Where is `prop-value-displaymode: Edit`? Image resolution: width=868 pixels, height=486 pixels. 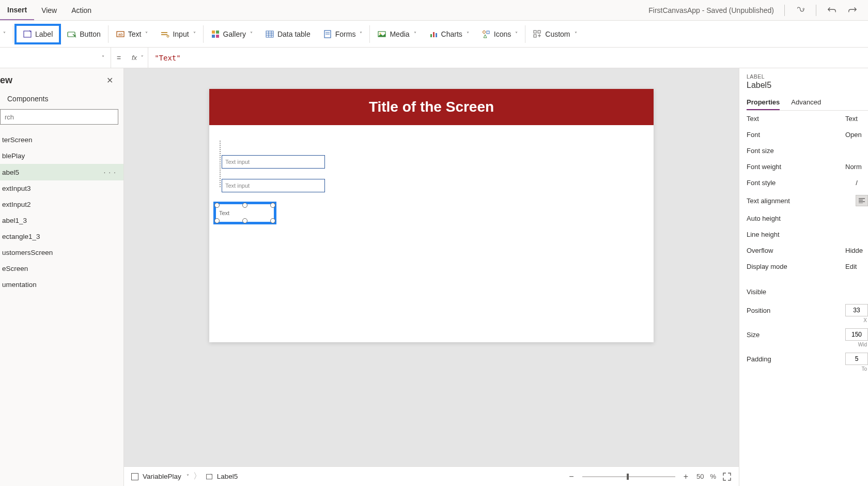
prop-value-displaymode: Edit is located at coordinates (857, 267).